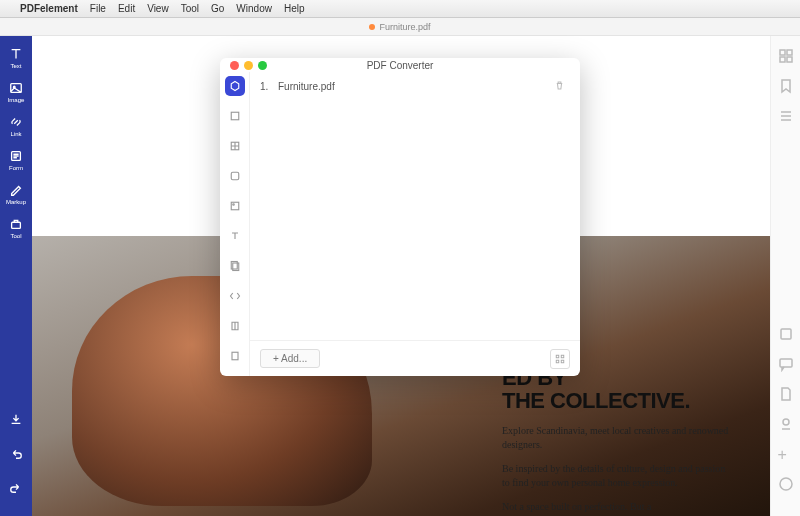 The image size is (800, 516). Describe the element at coordinates (235, 296) in the screenshot. I see `format-html-icon` at that location.